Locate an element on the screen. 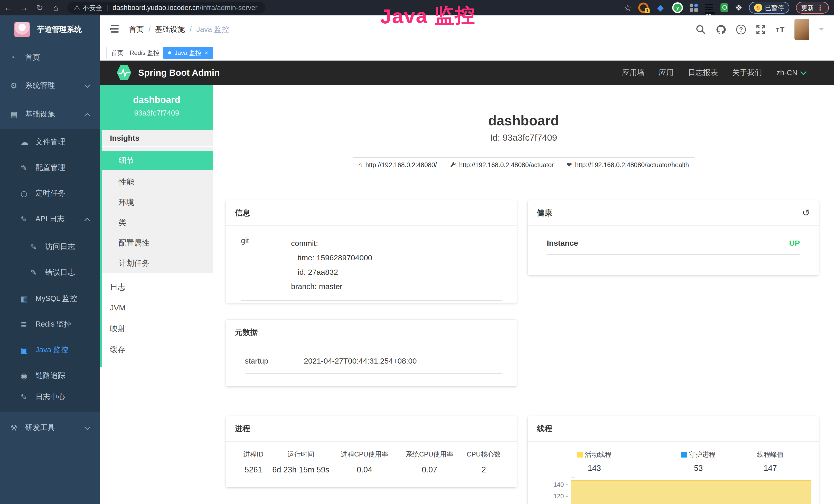 The width and height of the screenshot is (834, 504). sidebar-item-scheduled-jobs: ◷ 定时任务 is located at coordinates (50, 193).